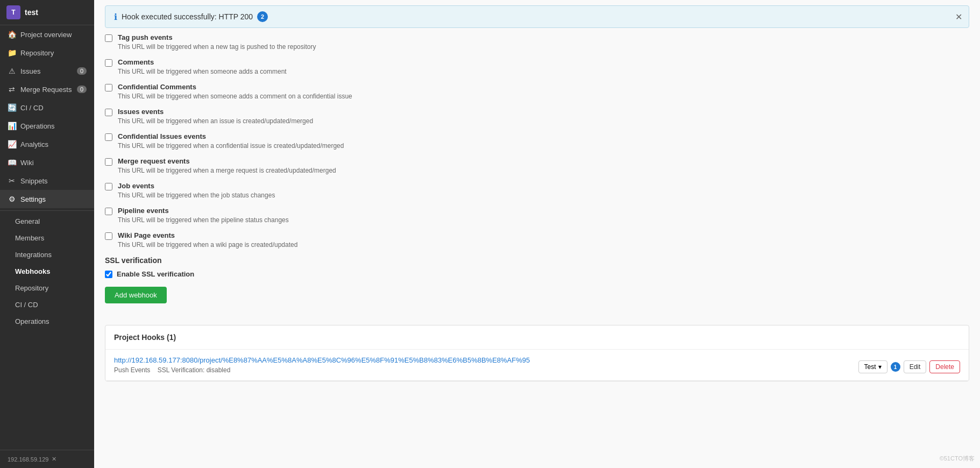 The image size is (980, 468). I want to click on sidebar-header: T test, so click(47, 13).